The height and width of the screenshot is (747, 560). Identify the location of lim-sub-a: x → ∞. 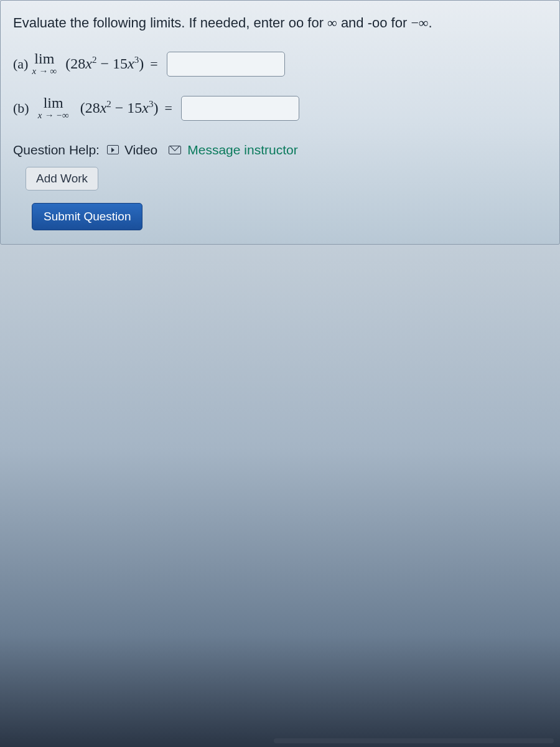
(44, 72).